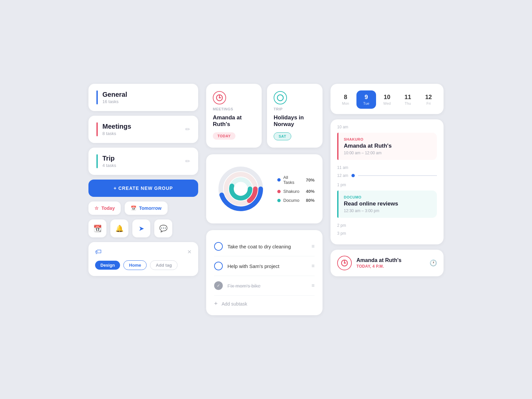  Describe the element at coordinates (234, 116) in the screenshot. I see `event-card-meetings: MEETINGS Amanda at Ruth's TODAY` at that location.